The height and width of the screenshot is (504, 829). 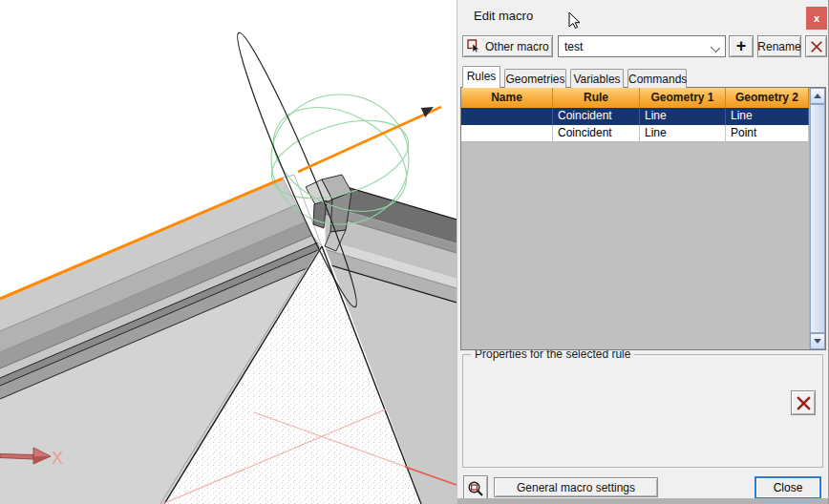 What do you see at coordinates (768, 116) in the screenshot?
I see `cell-geometry2: Line` at bounding box center [768, 116].